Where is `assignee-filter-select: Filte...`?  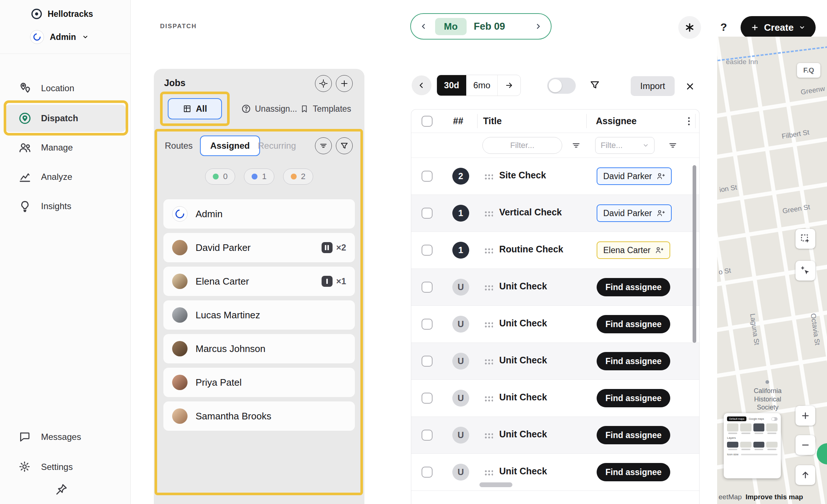 assignee-filter-select: Filte... is located at coordinates (625, 145).